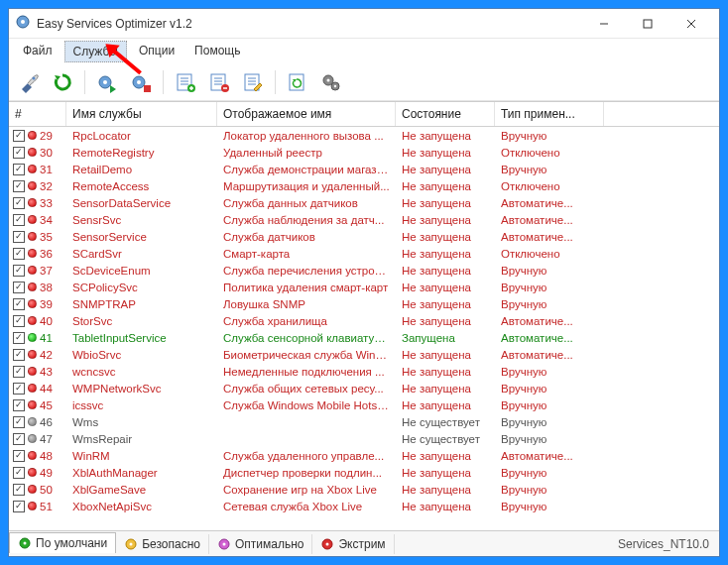  What do you see at coordinates (648, 24) in the screenshot?
I see `maximize-button` at bounding box center [648, 24].